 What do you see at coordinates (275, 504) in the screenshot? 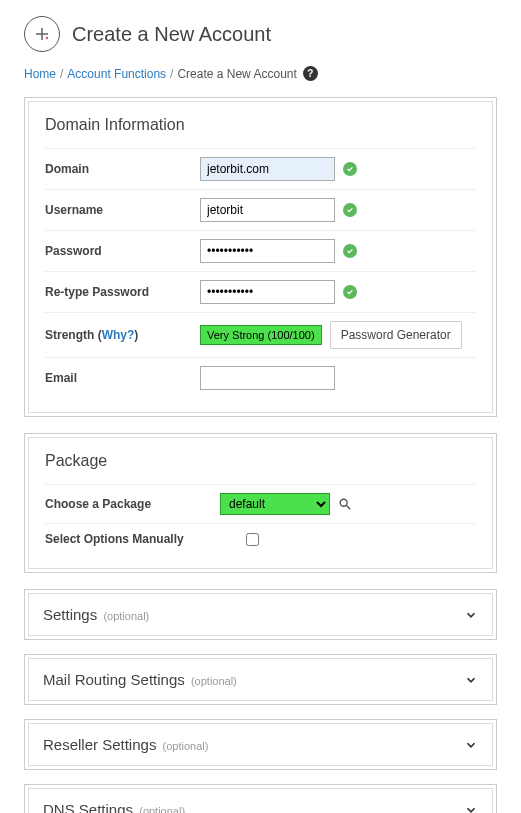
I see `package-select: default` at bounding box center [275, 504].